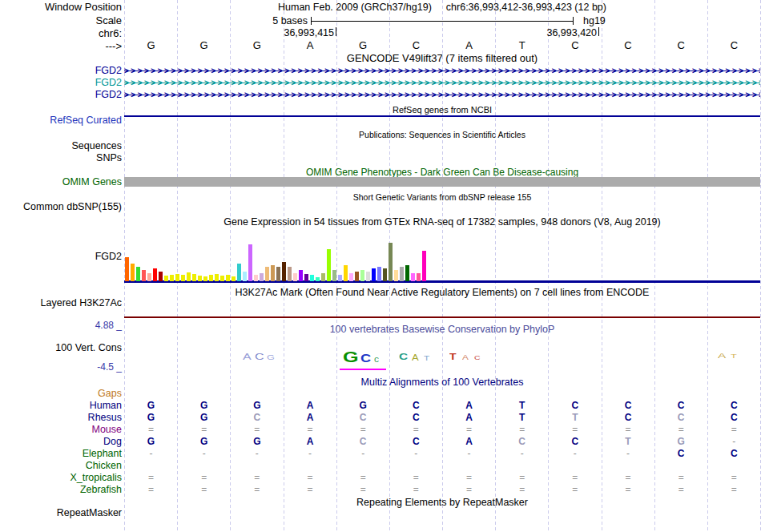 This screenshot has width=761, height=532. What do you see at coordinates (86, 120) in the screenshot?
I see `track-label-refseq-curated: RefSeq Curated` at bounding box center [86, 120].